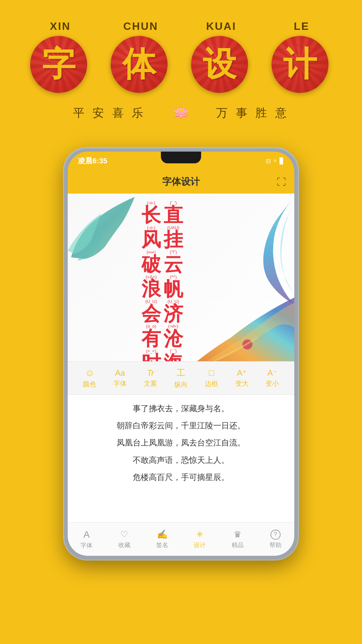  I want to click on toolbar-item-vertical: 工 纵向, so click(181, 378).